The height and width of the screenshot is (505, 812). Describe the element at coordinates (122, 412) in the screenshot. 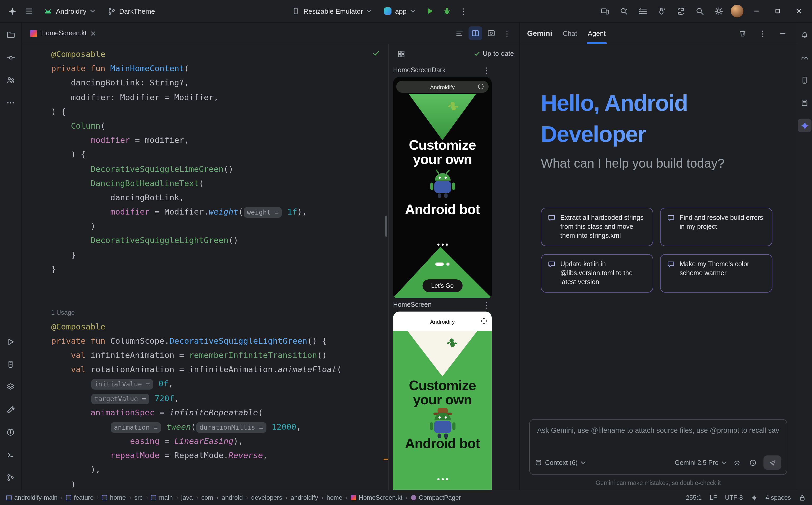

I see `code-token: animationSpec` at that location.